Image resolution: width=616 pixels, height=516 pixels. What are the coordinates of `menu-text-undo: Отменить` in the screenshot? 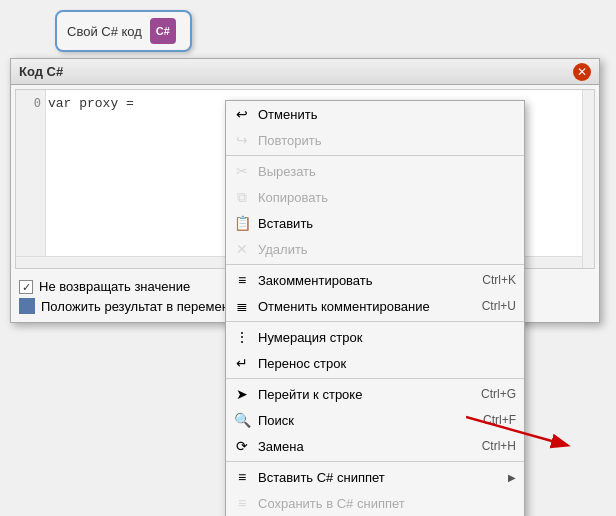 It's located at (387, 114).